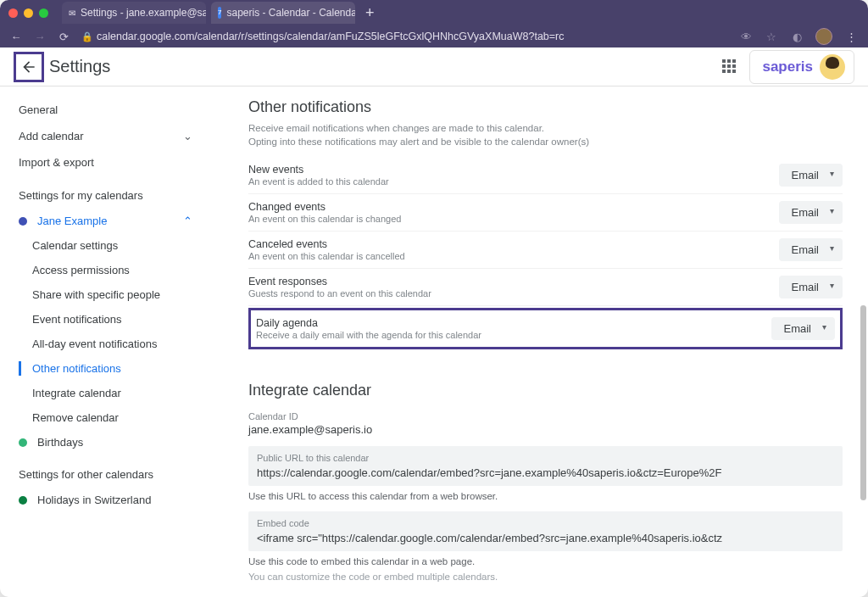 The height and width of the screenshot is (597, 868). I want to click on google-apps-icon, so click(730, 67).